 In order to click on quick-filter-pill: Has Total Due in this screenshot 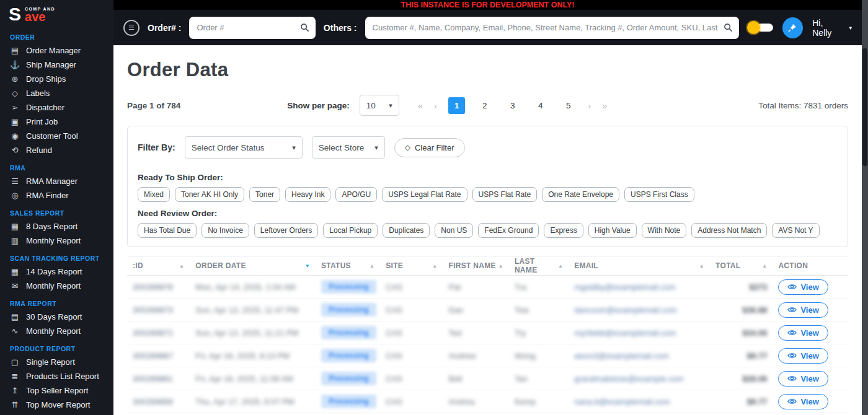, I will do `click(167, 230)`.